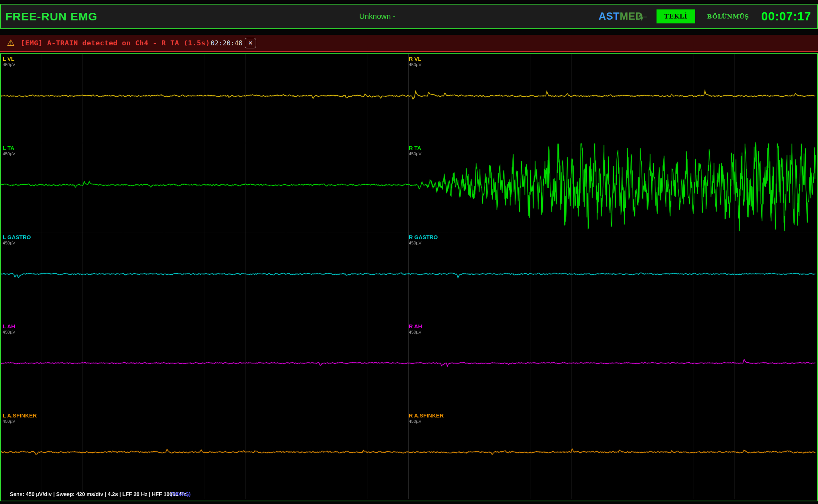  Describe the element at coordinates (676, 17) in the screenshot. I see `single-view-button: TEKLİ` at that location.